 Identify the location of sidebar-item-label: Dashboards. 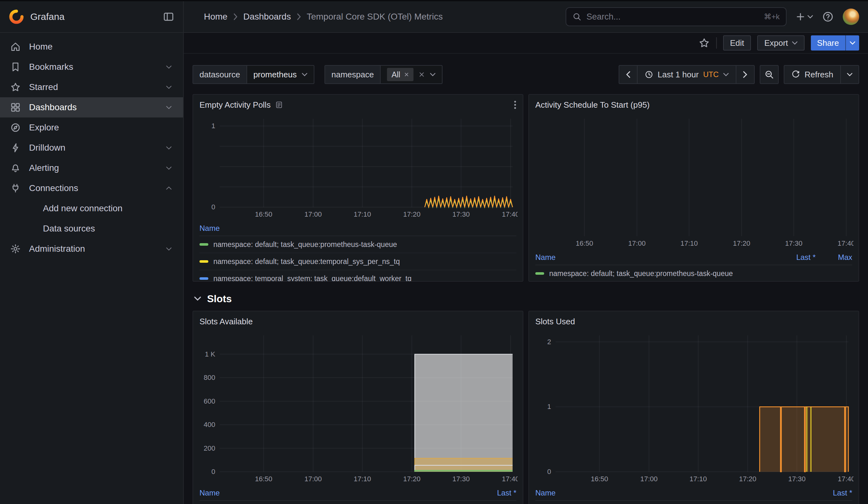
(53, 107).